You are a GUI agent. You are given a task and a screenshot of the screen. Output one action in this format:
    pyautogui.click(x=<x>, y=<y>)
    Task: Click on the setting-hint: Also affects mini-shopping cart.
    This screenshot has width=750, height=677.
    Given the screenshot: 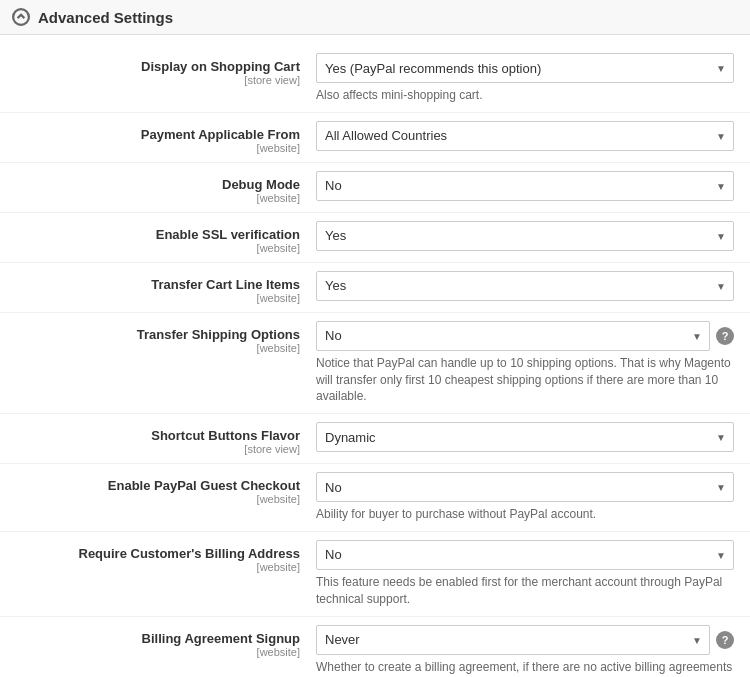 What is the action you would take?
    pyautogui.click(x=525, y=96)
    